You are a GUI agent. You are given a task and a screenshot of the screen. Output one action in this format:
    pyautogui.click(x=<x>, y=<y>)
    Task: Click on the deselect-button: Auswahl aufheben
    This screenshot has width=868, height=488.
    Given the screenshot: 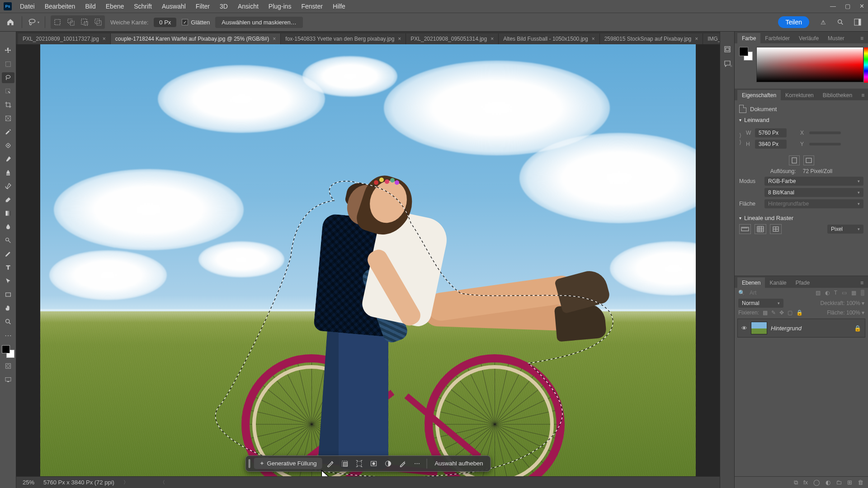 What is the action you would take?
    pyautogui.click(x=458, y=464)
    